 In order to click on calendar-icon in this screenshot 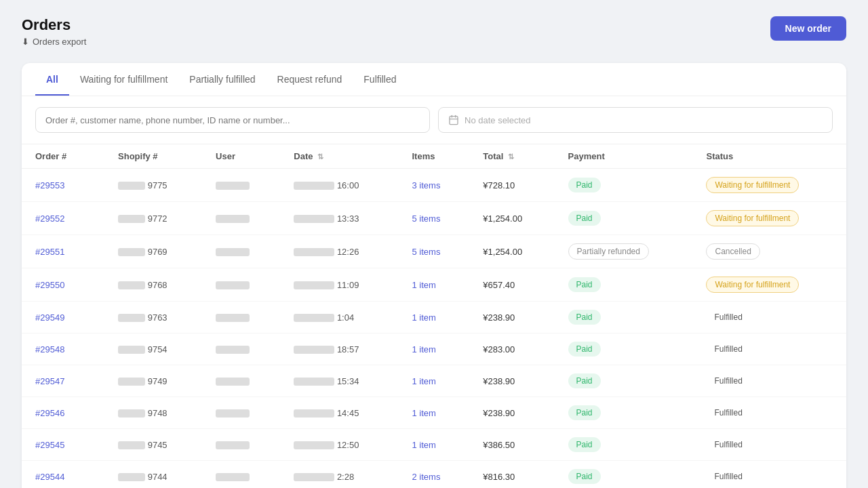, I will do `click(454, 120)`.